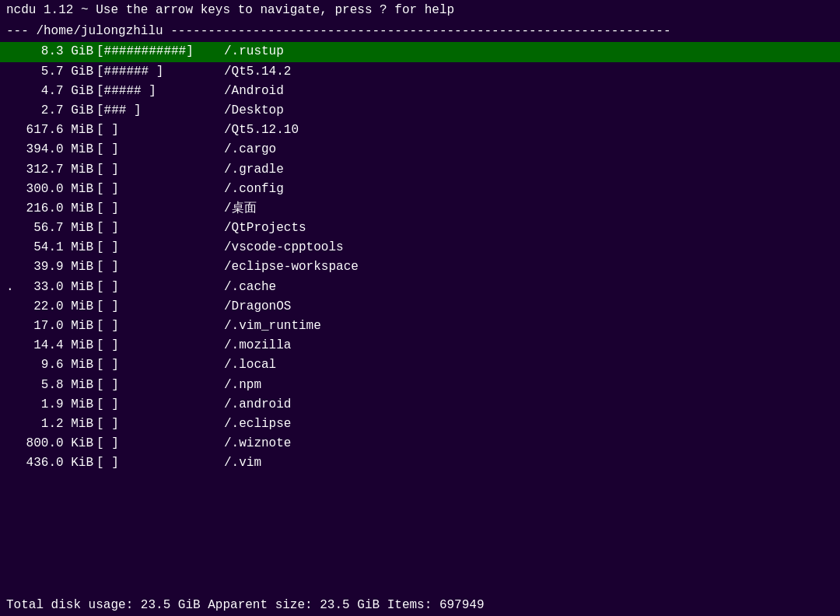 Image resolution: width=840 pixels, height=616 pixels. I want to click on size-value: 4.7 GiB, so click(54, 92).